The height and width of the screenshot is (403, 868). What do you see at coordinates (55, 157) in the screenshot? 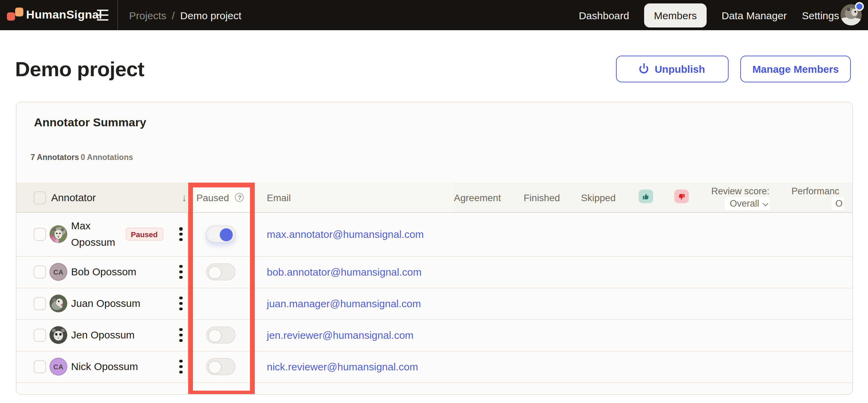
I see `annotator-count: 7 Annotators` at bounding box center [55, 157].